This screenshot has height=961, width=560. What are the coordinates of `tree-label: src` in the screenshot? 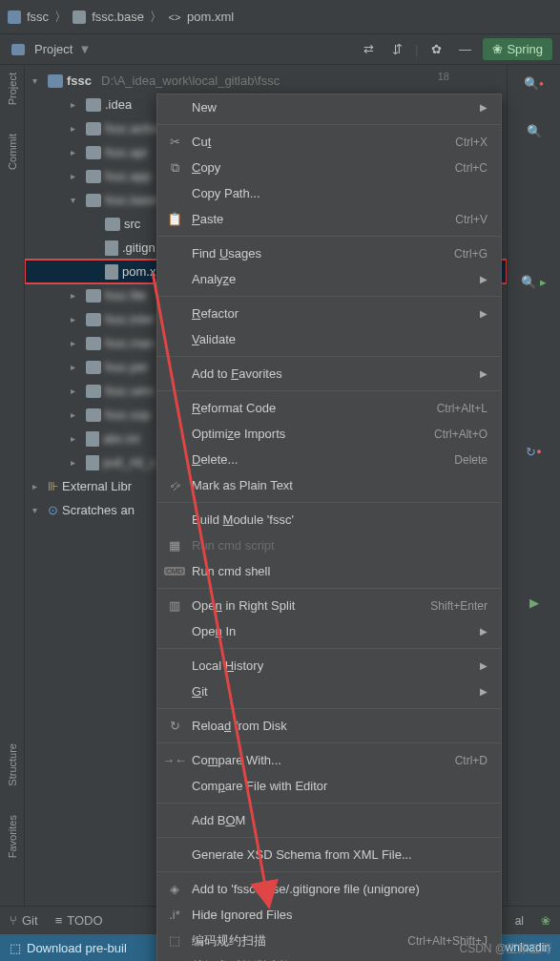 It's located at (132, 223).